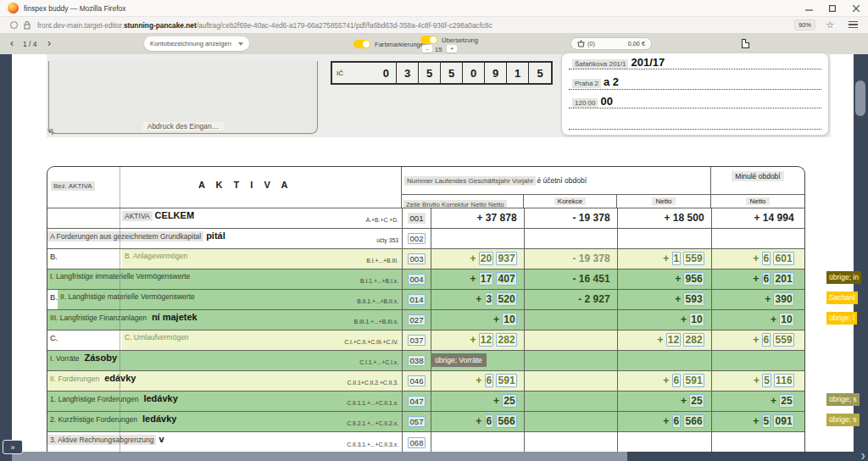  I want to click on account-label-dropdown: Kontobezeichnung anzeigen, so click(197, 44).